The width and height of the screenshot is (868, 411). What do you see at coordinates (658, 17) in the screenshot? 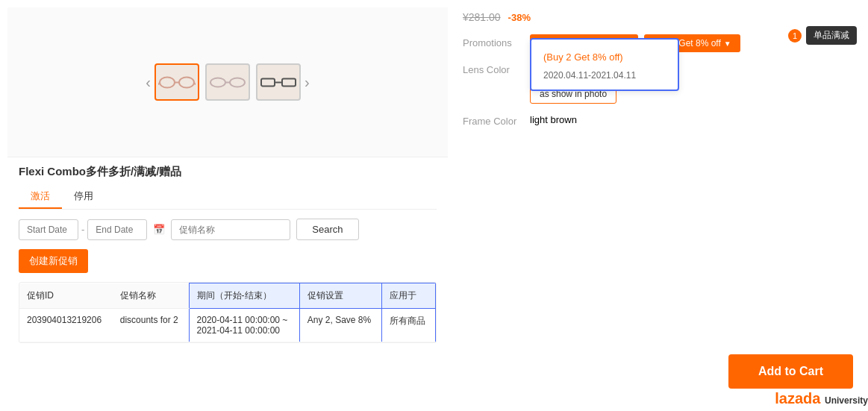
I see `price-row: ¥281.00 -38%` at bounding box center [658, 17].